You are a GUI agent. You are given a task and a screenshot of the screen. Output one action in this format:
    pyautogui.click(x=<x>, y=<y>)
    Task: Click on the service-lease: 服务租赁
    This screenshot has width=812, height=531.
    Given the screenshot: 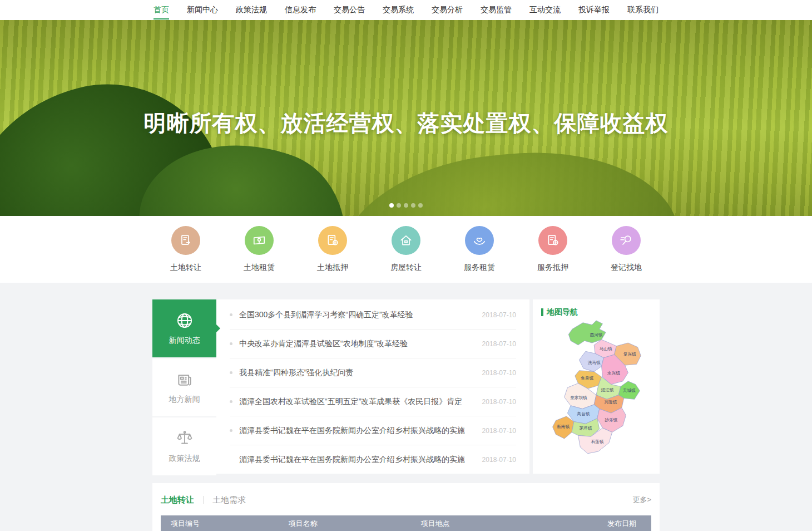 What is the action you would take?
    pyautogui.click(x=479, y=249)
    